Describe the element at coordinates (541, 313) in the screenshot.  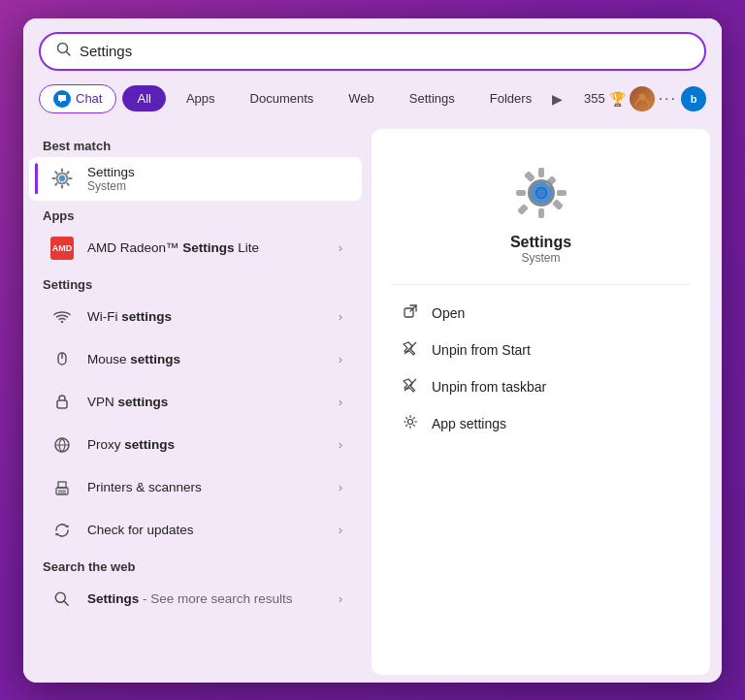
I see `open-action: Open` at that location.